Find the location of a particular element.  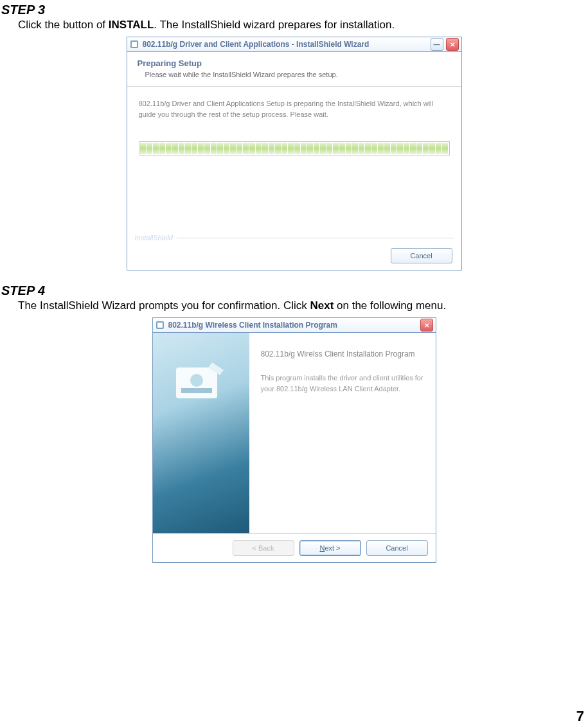

step3-heading: STEP 3 is located at coordinates (294, 10).